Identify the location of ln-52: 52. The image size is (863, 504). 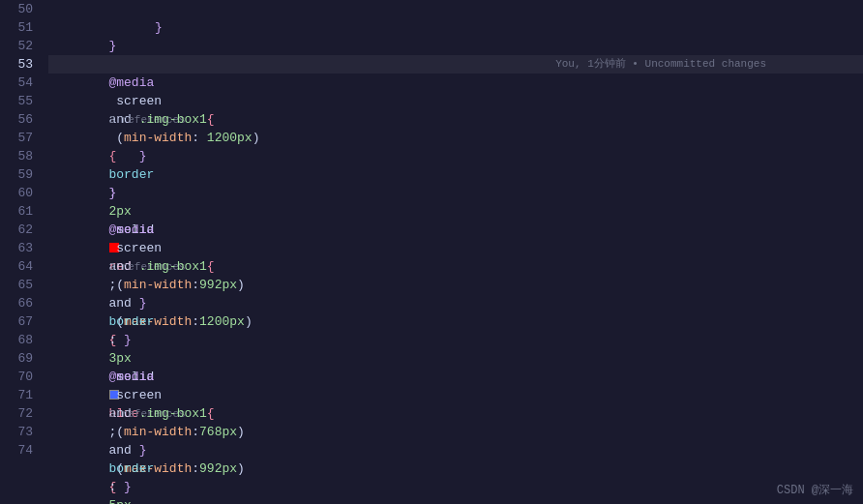
(16, 46).